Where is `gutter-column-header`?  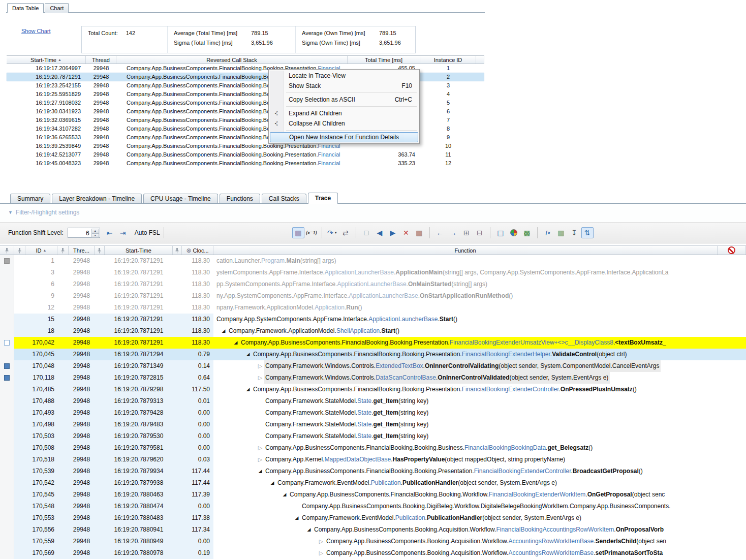
gutter-column-header is located at coordinates (7, 250).